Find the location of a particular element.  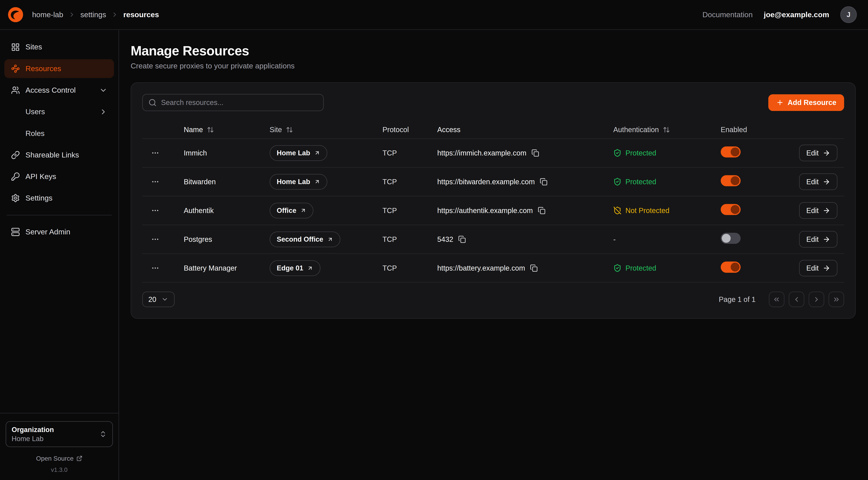

access-url: https://bitwarden.example.com is located at coordinates (486, 182).